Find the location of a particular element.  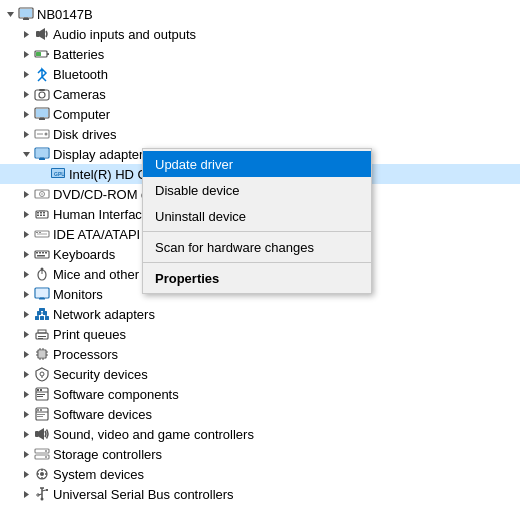

icon-usb is located at coordinates (42, 494).